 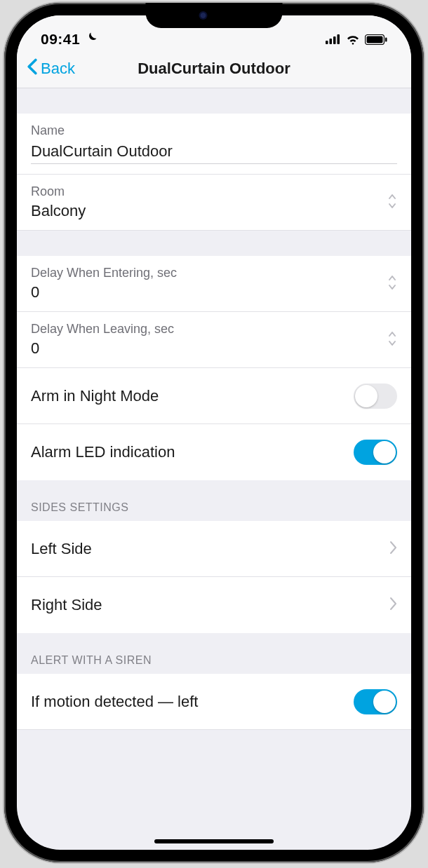 I want to click on alarm-led-cell: Alarm LED indication, so click(x=214, y=452).